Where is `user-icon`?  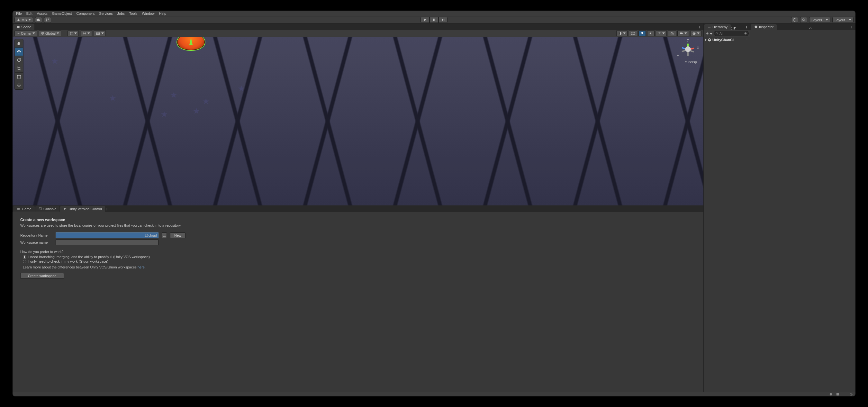 user-icon is located at coordinates (19, 20).